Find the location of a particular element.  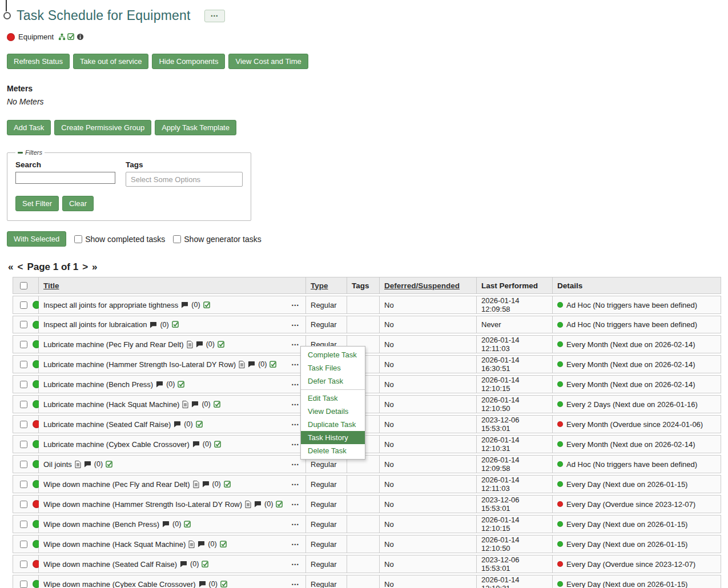

task-title-link: Wipe down machine (Hammer Strength Iso-L… is located at coordinates (143, 505).